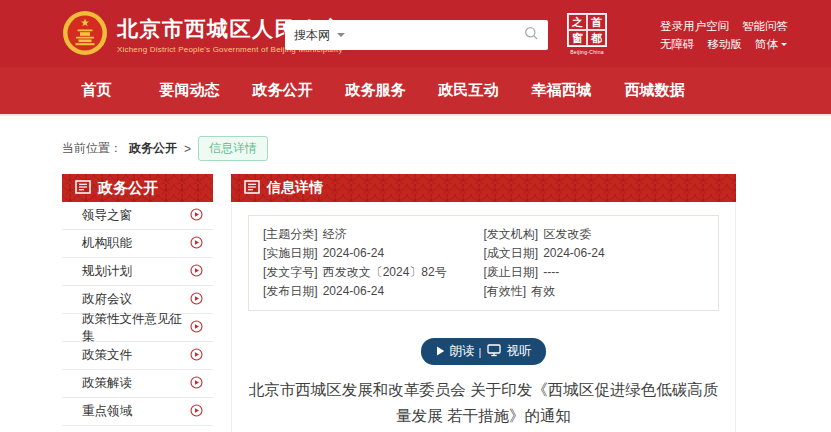 Image resolution: width=831 pixels, height=432 pixels. What do you see at coordinates (512, 254) in the screenshot?
I see `meta-label: [成文日期]` at bounding box center [512, 254].